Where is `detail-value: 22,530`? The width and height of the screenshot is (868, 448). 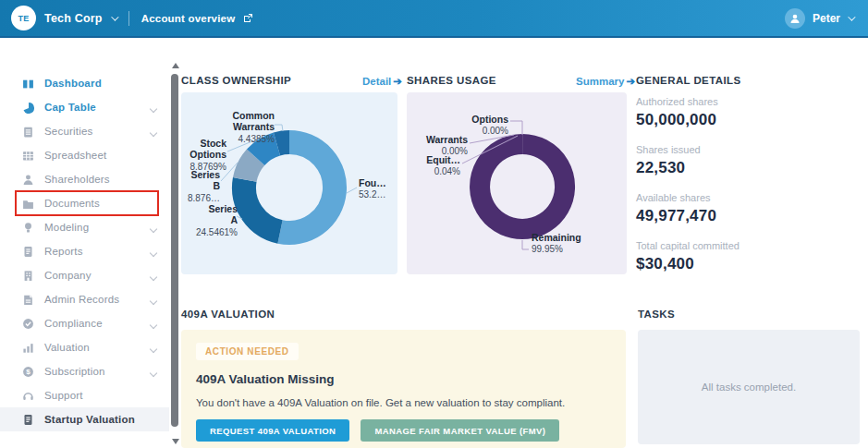 detail-value: 22,530 is located at coordinates (749, 168).